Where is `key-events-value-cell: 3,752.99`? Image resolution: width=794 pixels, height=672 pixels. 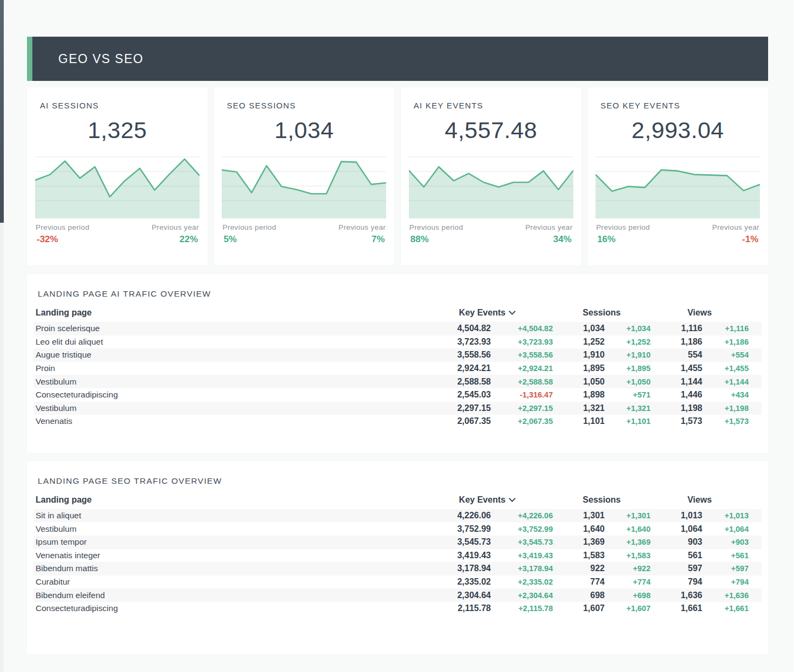 key-events-value-cell: 3,752.99 is located at coordinates (456, 529).